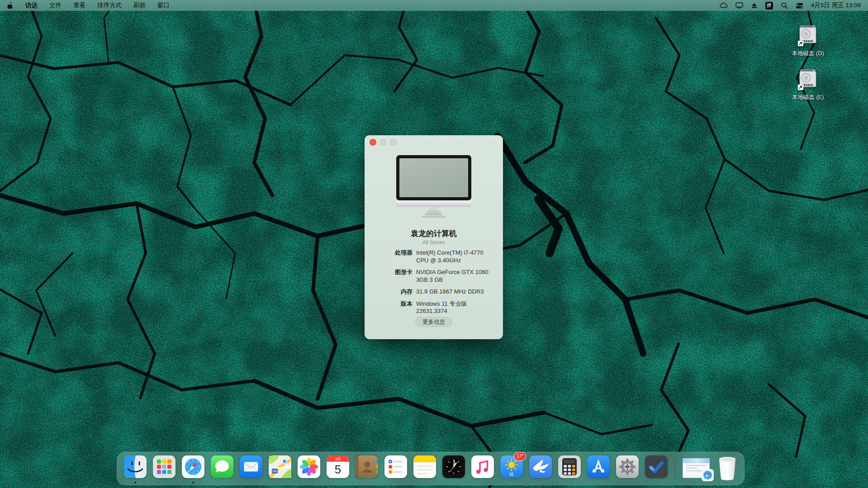 The height and width of the screenshot is (488, 868). I want to click on dock-icon-app-store, so click(598, 467).